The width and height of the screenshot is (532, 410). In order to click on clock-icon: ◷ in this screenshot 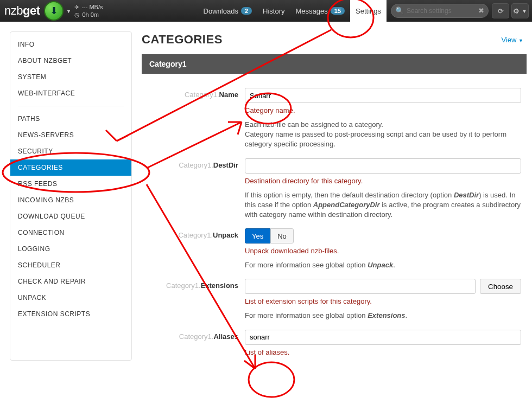, I will do `click(77, 15)`.